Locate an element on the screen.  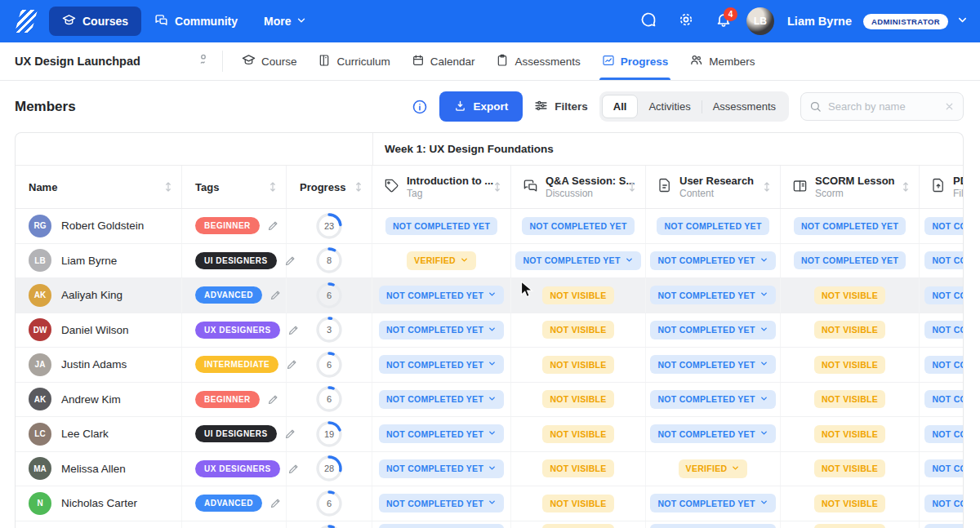
settings-button is located at coordinates (686, 21).